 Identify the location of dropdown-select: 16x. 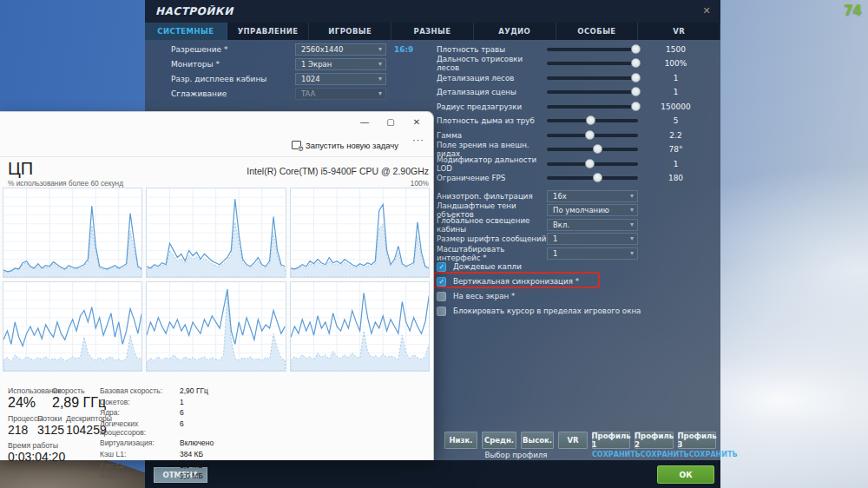
(592, 196).